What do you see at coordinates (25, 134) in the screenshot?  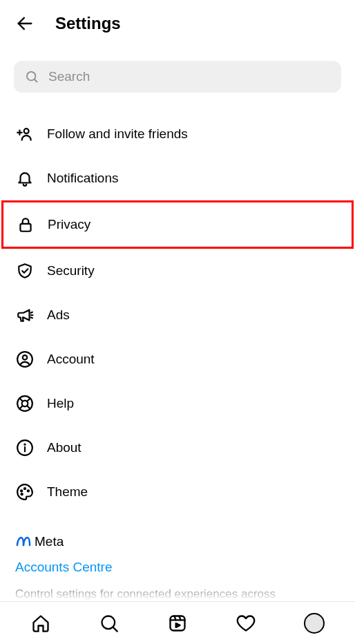 I see `add-user-icon` at bounding box center [25, 134].